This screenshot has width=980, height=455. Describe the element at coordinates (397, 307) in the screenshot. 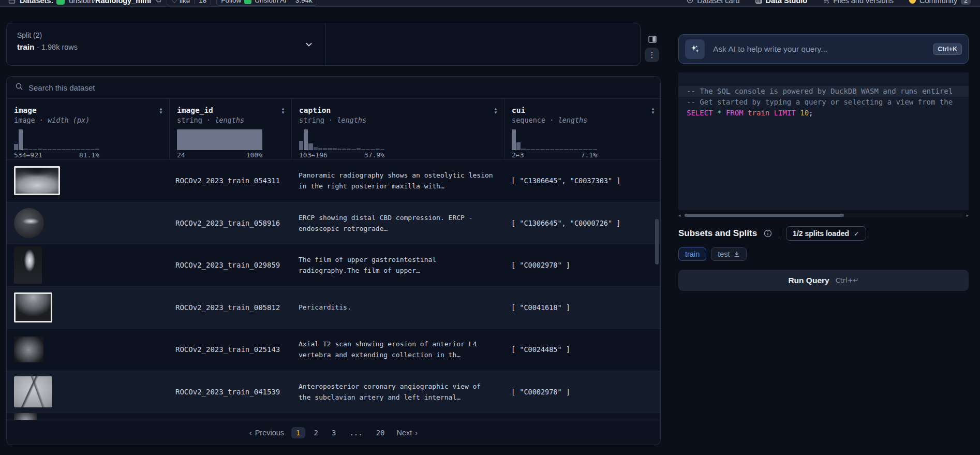

I see `caption-cell: Pericarditis.` at that location.